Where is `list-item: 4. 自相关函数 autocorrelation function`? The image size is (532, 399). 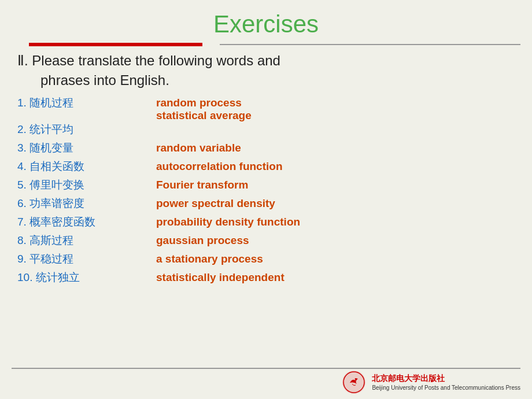 list-item: 4. 自相关函数 autocorrelation function is located at coordinates (266, 168).